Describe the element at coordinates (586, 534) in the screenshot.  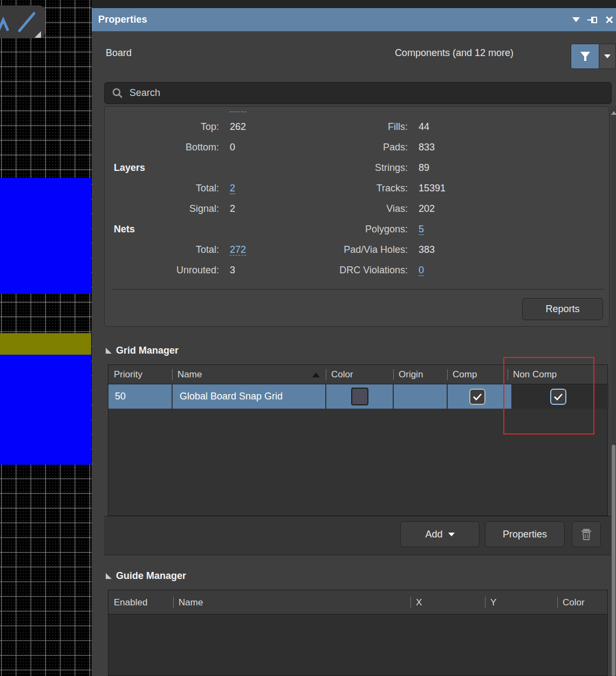
I see `delete-button` at that location.